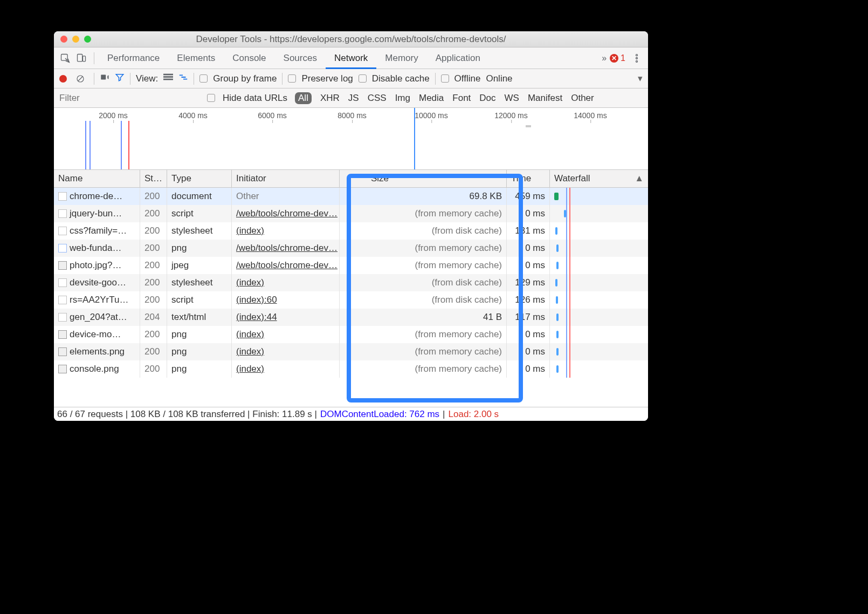  I want to click on filter-input, so click(127, 98).